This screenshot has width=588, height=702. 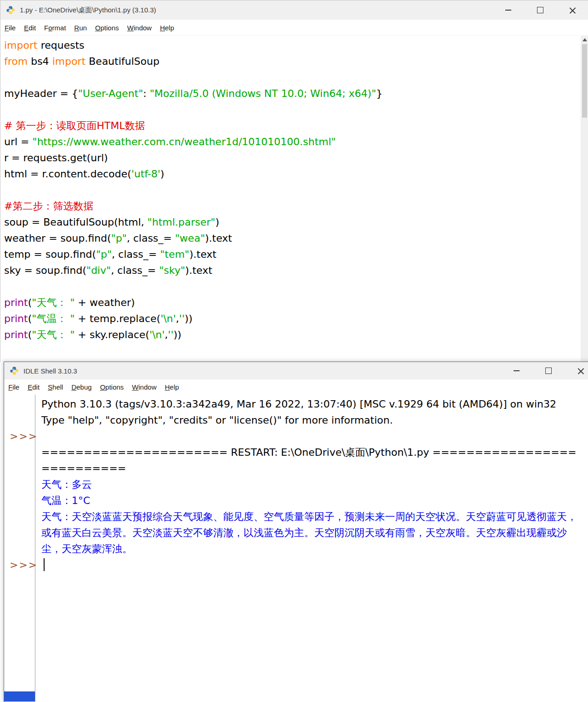 What do you see at coordinates (289, 94) in the screenshot?
I see `code-line: myHeader = {"User-Agent": "Mozilla/5.0 (…` at bounding box center [289, 94].